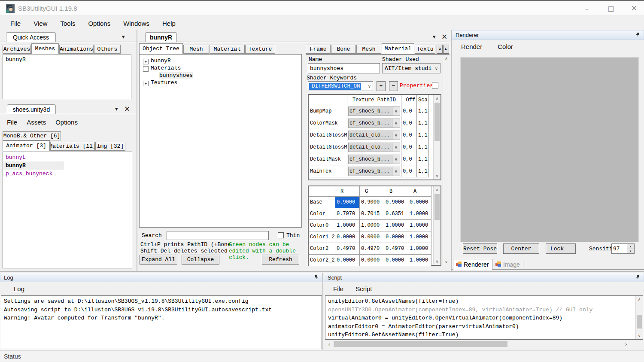  What do you see at coordinates (110, 146) in the screenshot?
I see `tab-img-count: Img [32]` at bounding box center [110, 146].